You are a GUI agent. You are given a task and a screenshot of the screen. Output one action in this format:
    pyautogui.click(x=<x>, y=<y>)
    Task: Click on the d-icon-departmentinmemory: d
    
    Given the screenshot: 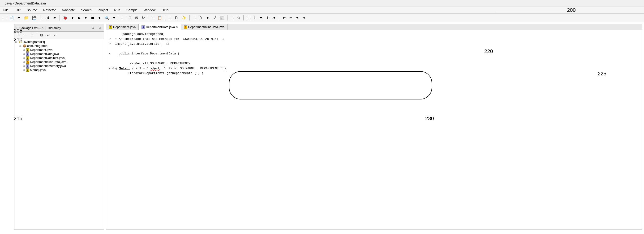 What is the action you would take?
    pyautogui.click(x=28, y=66)
    